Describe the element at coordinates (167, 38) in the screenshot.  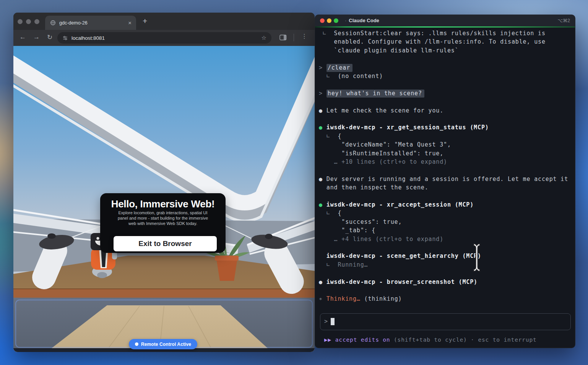
I see `url-text: localhost:8081` at that location.